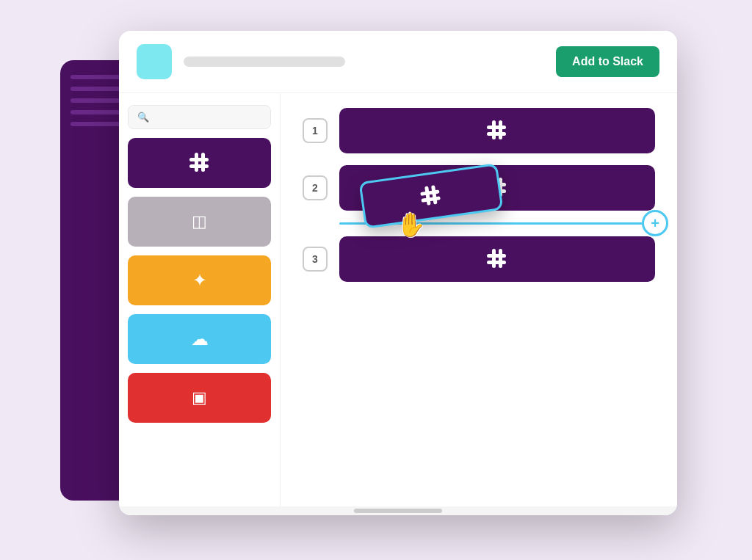  I want to click on drop-slot-plus-icon: +, so click(655, 223).